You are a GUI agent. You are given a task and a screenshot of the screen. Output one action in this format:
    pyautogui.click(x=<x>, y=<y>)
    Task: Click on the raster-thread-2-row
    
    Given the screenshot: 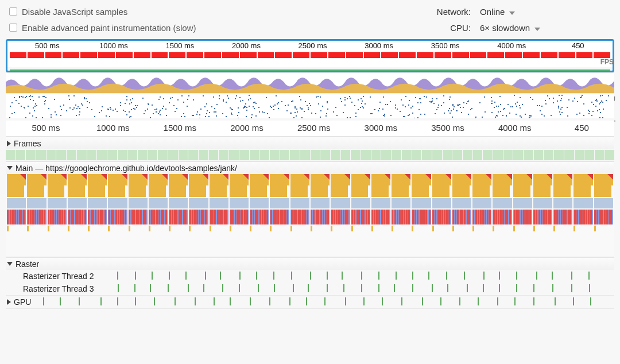 What is the action you would take?
    pyautogui.click(x=365, y=276)
    